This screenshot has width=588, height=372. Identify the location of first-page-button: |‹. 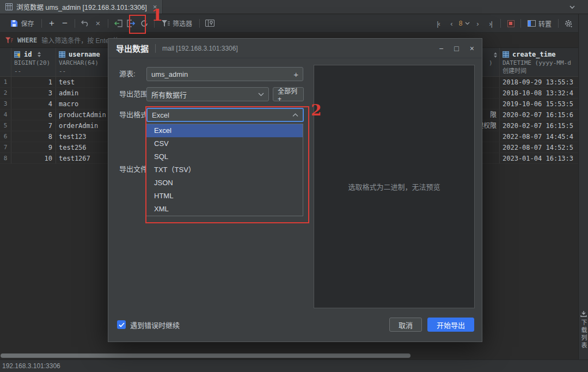
(438, 23).